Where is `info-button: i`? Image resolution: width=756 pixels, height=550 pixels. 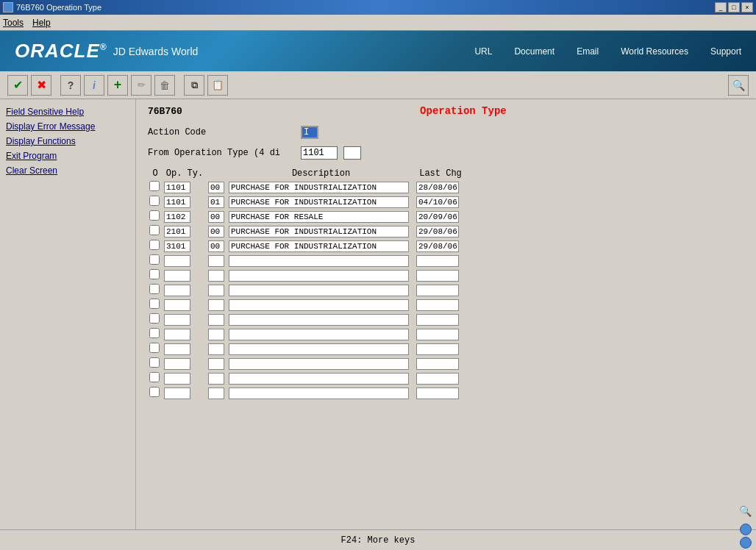 info-button: i is located at coordinates (94, 85).